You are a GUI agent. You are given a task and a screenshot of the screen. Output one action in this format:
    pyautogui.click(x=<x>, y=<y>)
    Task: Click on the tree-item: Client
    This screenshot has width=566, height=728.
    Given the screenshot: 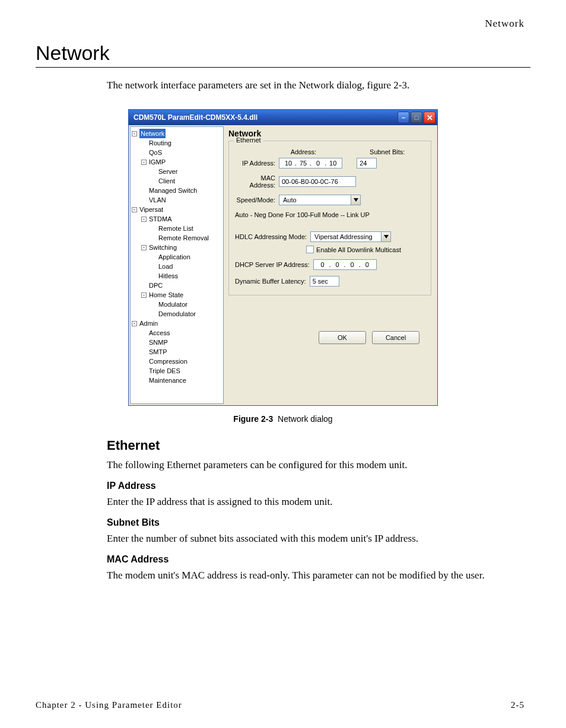 What is the action you would take?
    pyautogui.click(x=177, y=181)
    